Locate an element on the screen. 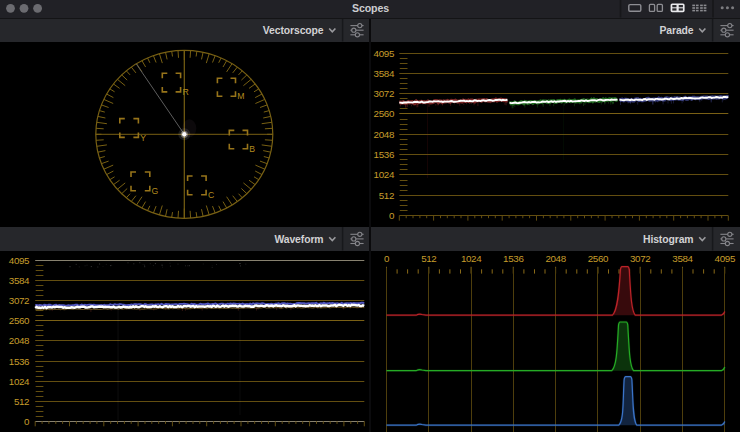 This screenshot has width=740, height=432. svg-text: M is located at coordinates (240, 96).